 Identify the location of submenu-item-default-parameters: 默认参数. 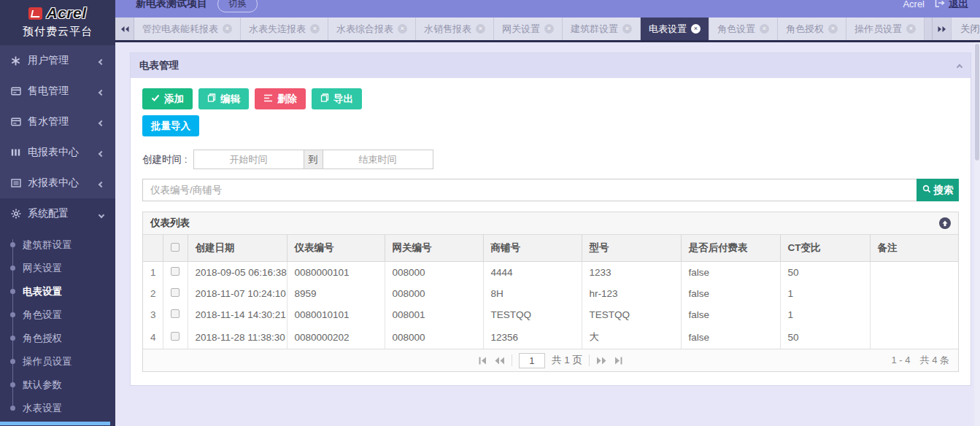
(58, 385).